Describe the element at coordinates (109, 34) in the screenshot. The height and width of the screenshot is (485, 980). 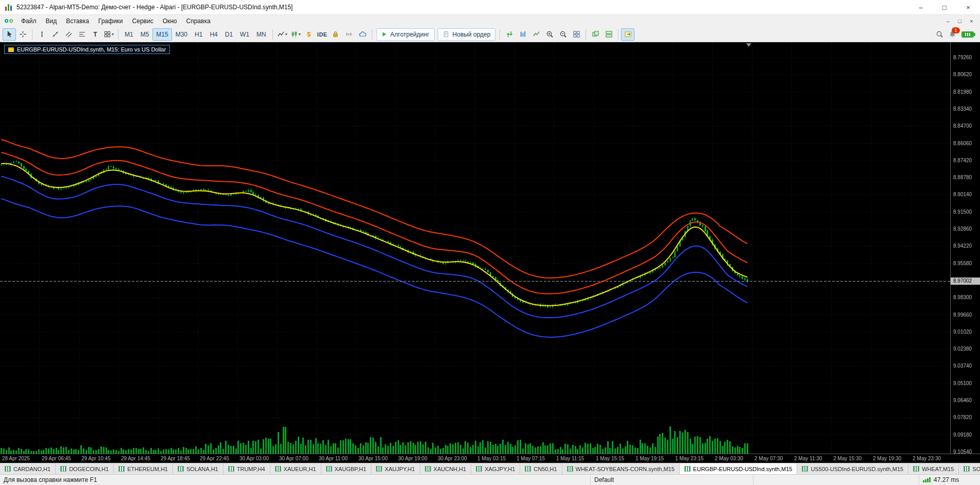
I see `objects-dropdown-button: ▾` at that location.